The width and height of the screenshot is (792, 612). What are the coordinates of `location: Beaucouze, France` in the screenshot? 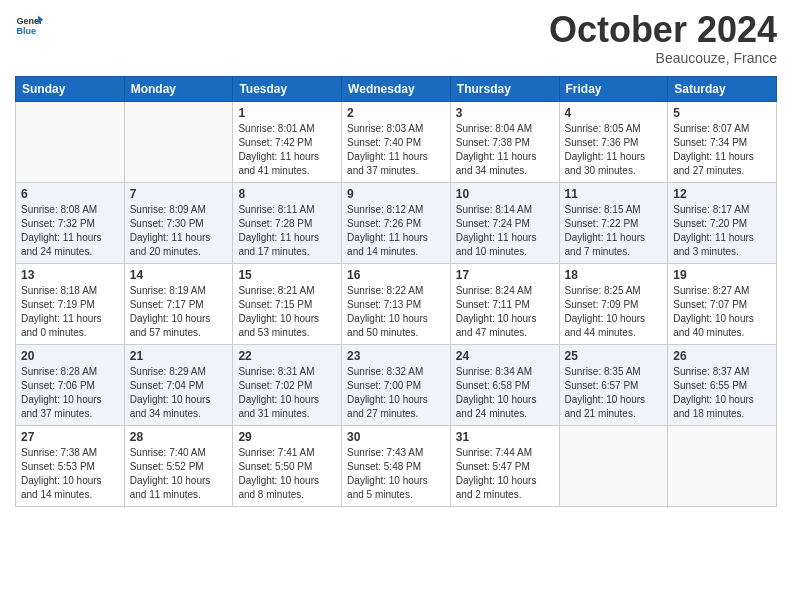 It's located at (663, 58).